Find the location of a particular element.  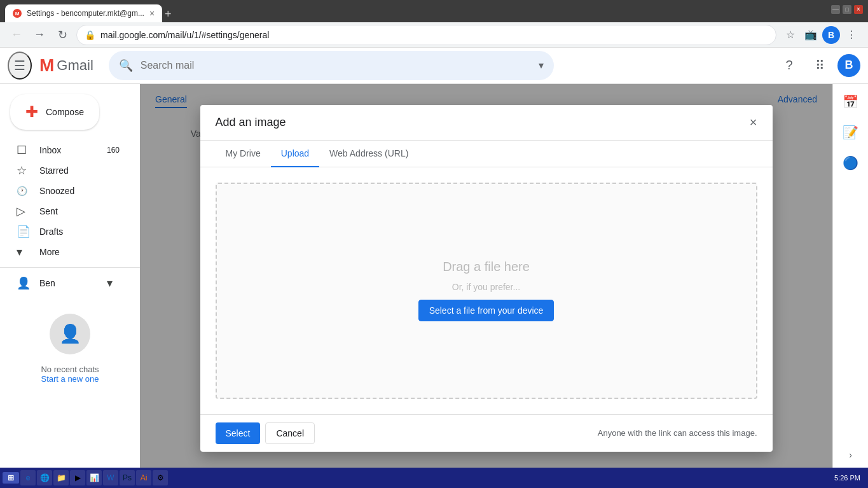

profile-avatar-browser: B is located at coordinates (831, 35).